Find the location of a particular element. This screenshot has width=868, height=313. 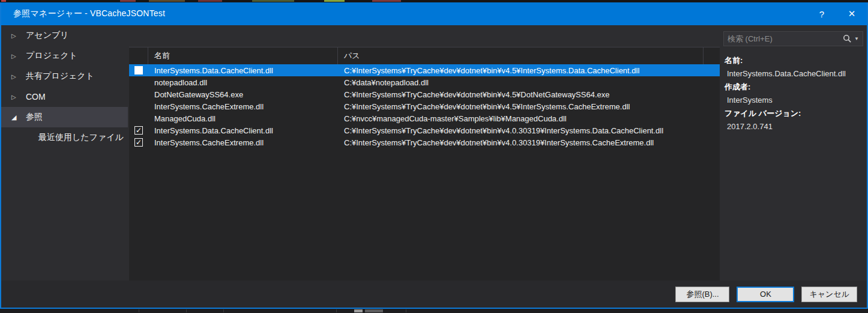

search-box: ▼ is located at coordinates (794, 38).